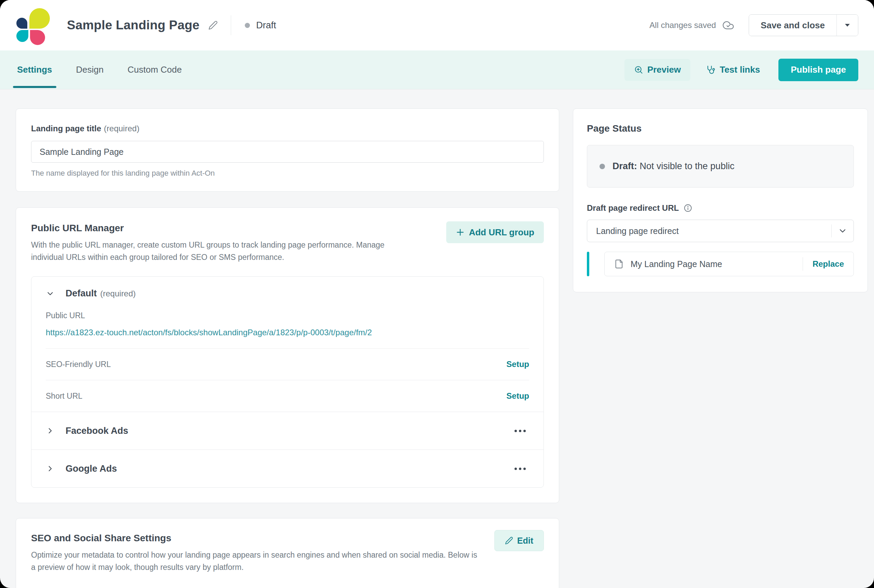  Describe the element at coordinates (110, 70) in the screenshot. I see `tabs: Settings Design Custom Code` at that location.